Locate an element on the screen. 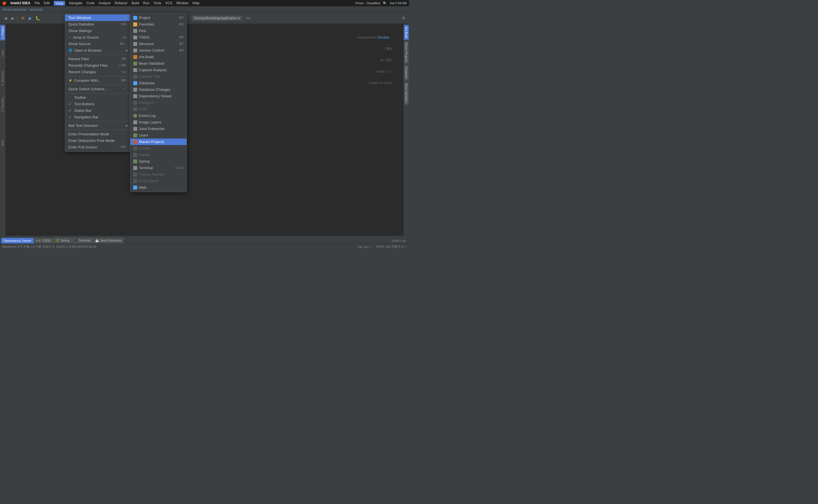 This screenshot has height=504, width=818. menu-code: Code is located at coordinates (91, 3).